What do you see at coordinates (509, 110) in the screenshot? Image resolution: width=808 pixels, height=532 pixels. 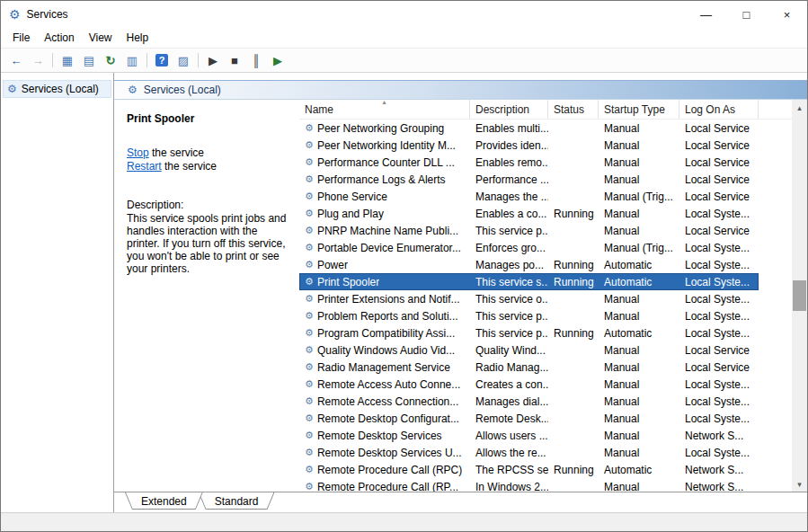 I see `column-header-desc: Description` at bounding box center [509, 110].